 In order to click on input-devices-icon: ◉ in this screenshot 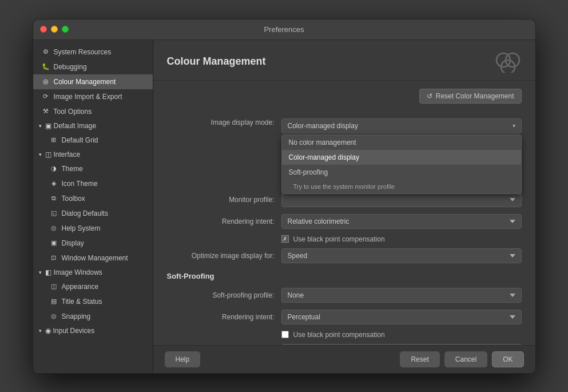, I will do `click(48, 331)`.